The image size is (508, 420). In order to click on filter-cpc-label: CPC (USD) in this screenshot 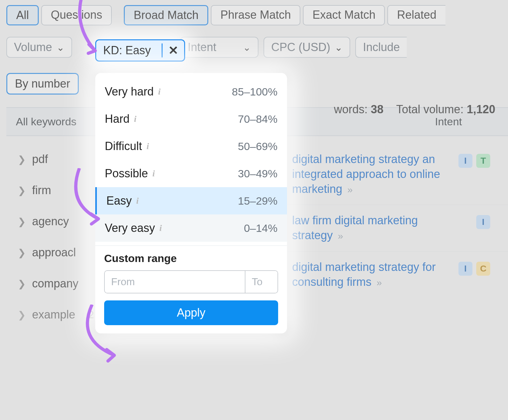, I will do `click(301, 47)`.